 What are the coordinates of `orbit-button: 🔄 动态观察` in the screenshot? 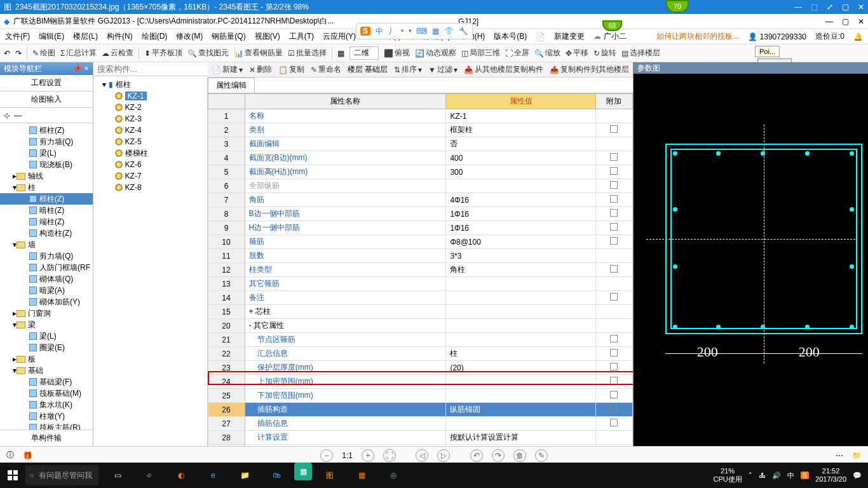 It's located at (436, 53).